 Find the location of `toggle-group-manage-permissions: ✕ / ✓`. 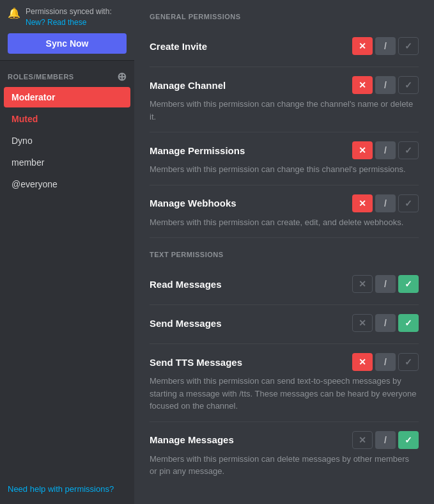

toggle-group-manage-permissions: ✕ / ✓ is located at coordinates (385, 150).